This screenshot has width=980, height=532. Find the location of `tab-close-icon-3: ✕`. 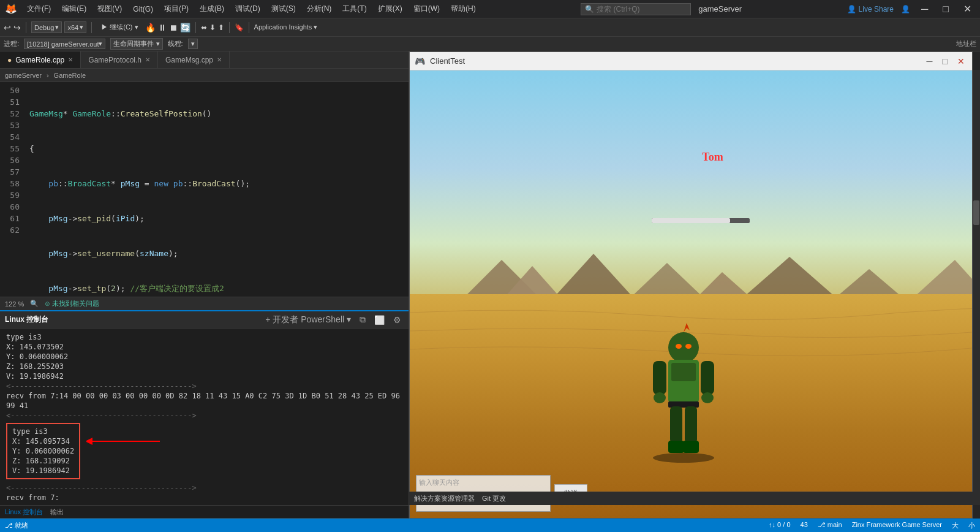

tab-close-icon-3: ✕ is located at coordinates (219, 60).